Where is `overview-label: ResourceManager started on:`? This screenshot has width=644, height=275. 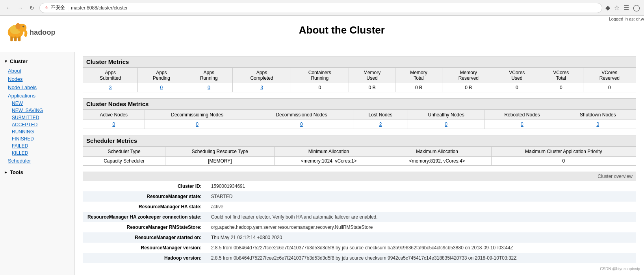
overview-label: ResourceManager started on: is located at coordinates (145, 238).